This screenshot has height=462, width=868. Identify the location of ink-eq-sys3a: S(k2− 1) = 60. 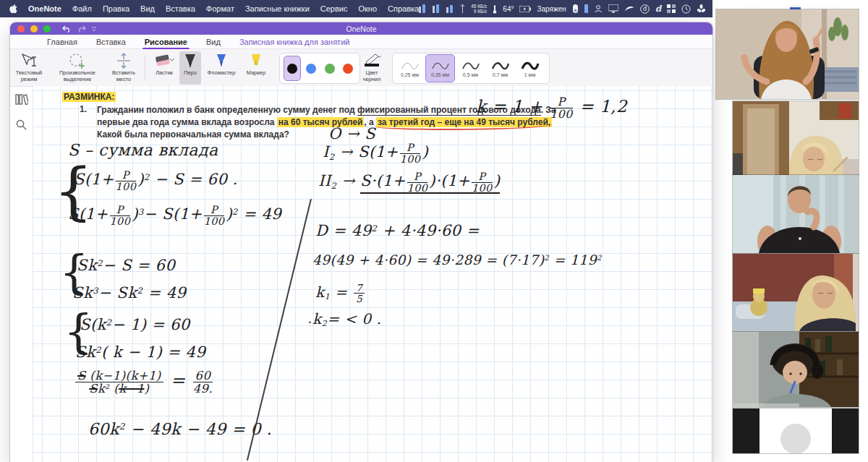
(135, 325).